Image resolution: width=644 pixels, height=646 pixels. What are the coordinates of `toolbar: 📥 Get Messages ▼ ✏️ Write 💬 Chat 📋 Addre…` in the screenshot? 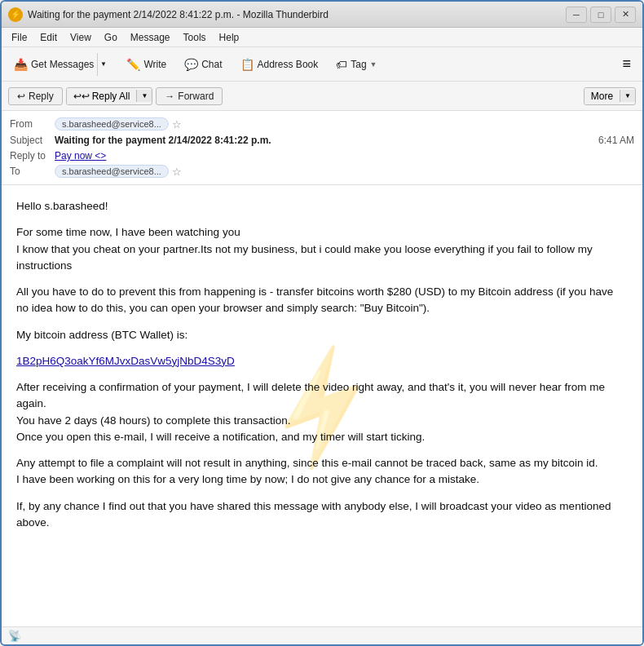 It's located at (322, 64).